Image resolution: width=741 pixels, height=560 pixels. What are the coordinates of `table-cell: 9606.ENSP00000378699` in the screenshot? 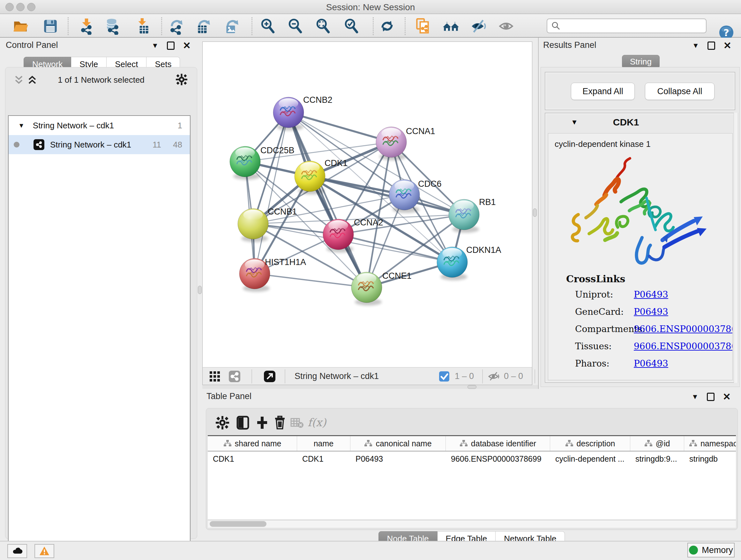 It's located at (498, 459).